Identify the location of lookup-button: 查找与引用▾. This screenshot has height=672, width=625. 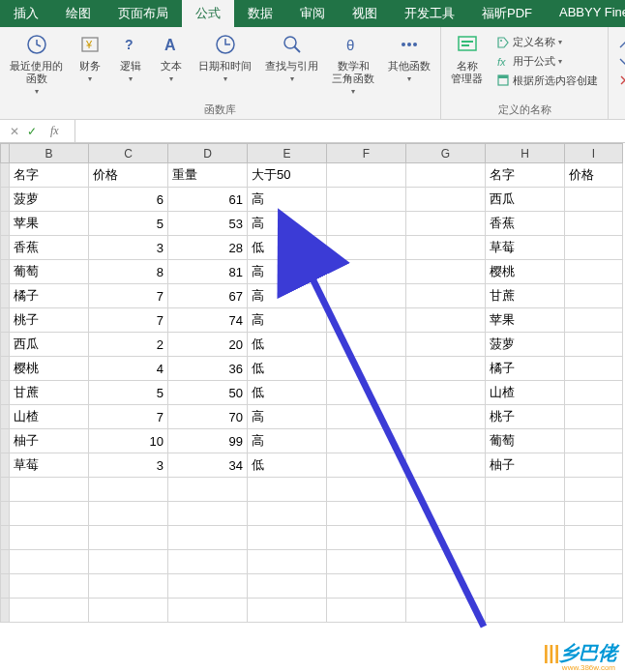
(292, 58).